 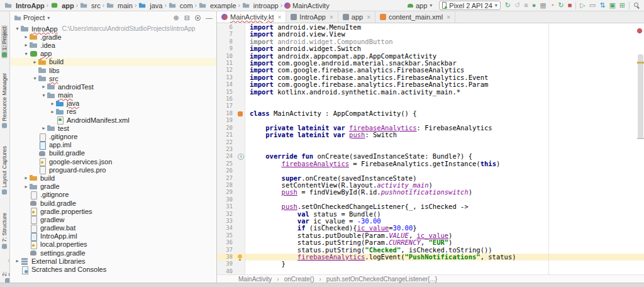 What do you see at coordinates (218, 6) in the screenshot?
I see `breadcrumb-example: example` at bounding box center [218, 6].